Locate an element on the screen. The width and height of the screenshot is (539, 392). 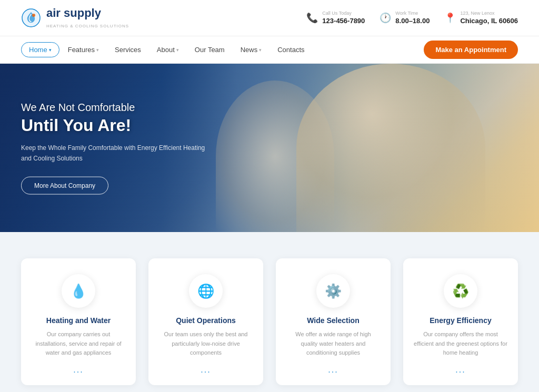
logo-tagline: Heating & Cooling Solutions is located at coordinates (87, 26).